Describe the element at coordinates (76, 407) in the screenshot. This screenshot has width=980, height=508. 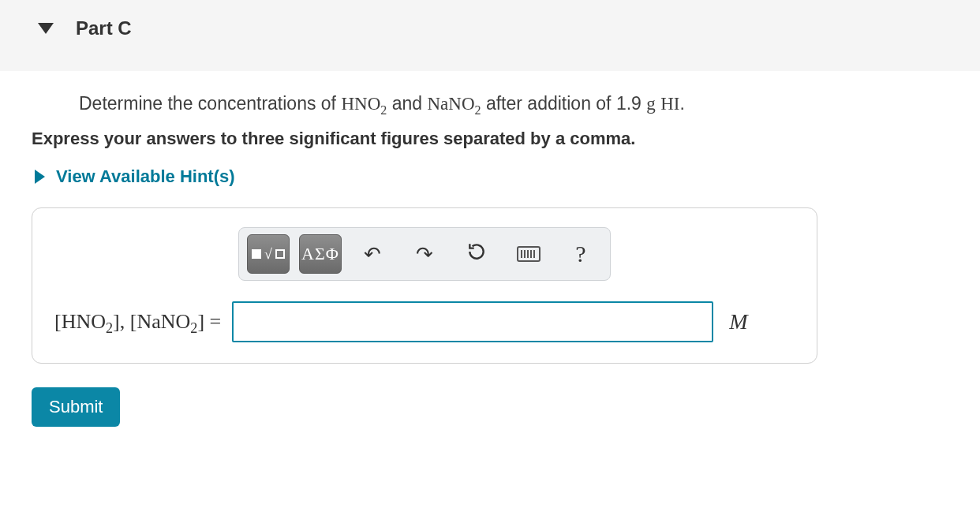
I see `submit-button: Submit` at that location.